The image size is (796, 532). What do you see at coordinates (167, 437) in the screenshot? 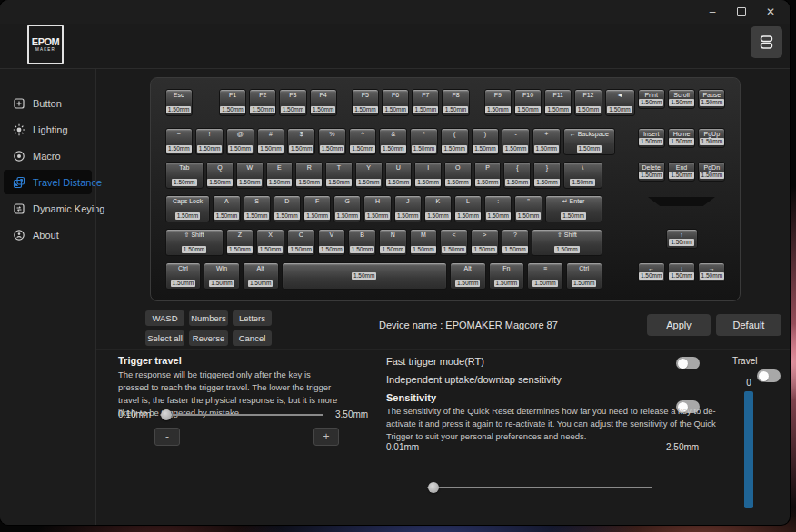
I see `trigger-travel-decrease-button: -` at bounding box center [167, 437].